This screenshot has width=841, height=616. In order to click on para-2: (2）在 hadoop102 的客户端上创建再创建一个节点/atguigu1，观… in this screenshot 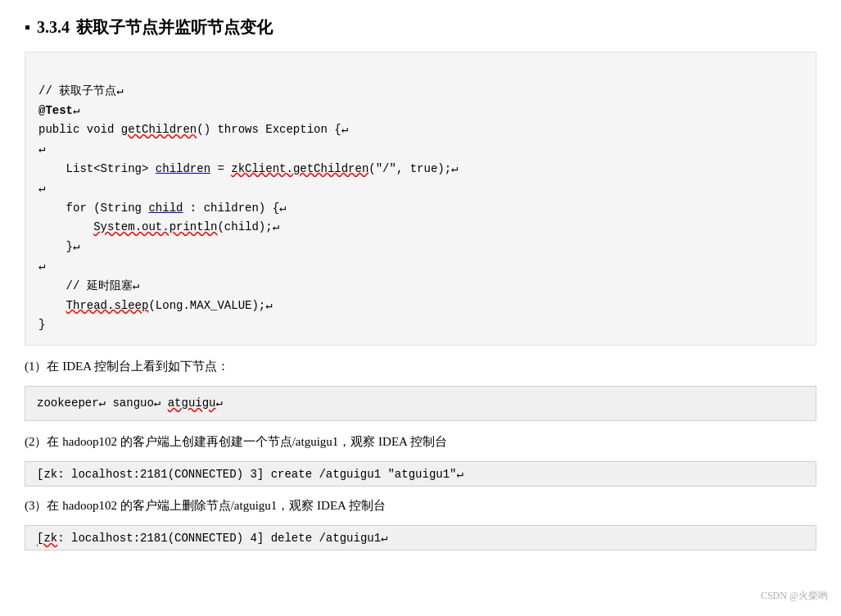, I will do `click(421, 442)`.